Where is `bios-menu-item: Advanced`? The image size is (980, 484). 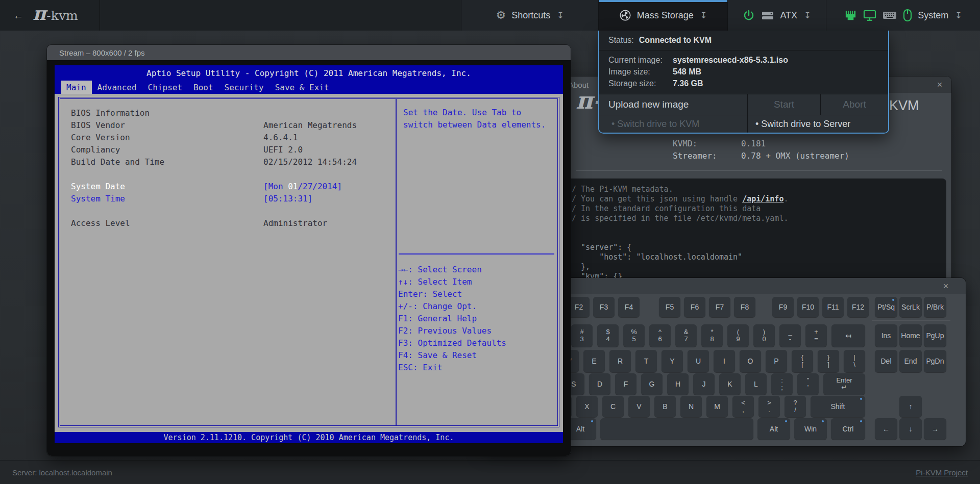
bios-menu-item: Advanced is located at coordinates (117, 87).